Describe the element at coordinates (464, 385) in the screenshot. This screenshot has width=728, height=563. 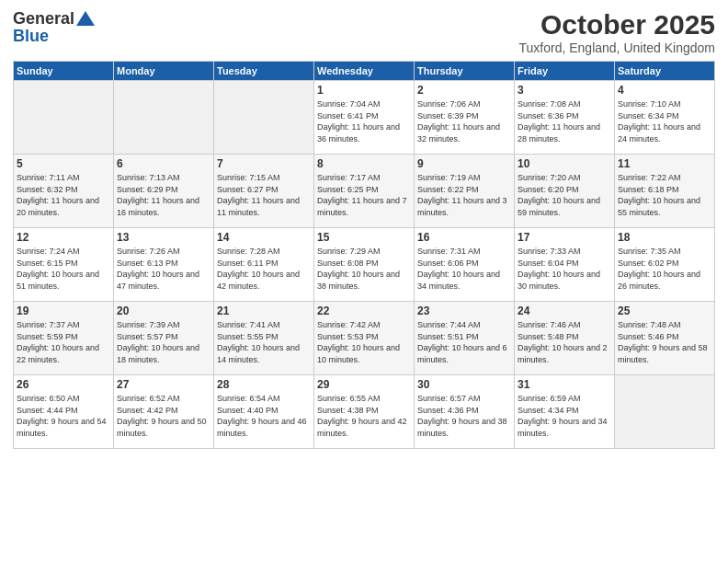
I see `day-number: 30` at that location.